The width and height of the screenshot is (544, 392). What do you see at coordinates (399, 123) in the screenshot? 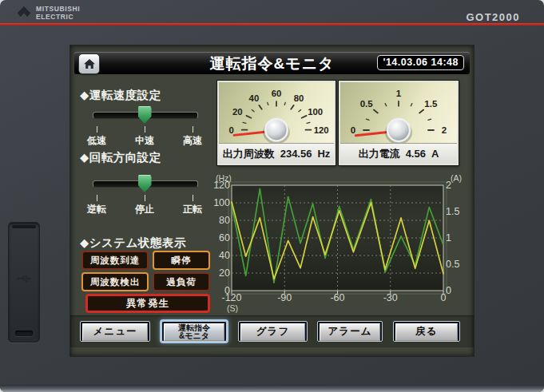
I see `gauge-output-current: 00.511.52出力電流4.56A` at bounding box center [399, 123].